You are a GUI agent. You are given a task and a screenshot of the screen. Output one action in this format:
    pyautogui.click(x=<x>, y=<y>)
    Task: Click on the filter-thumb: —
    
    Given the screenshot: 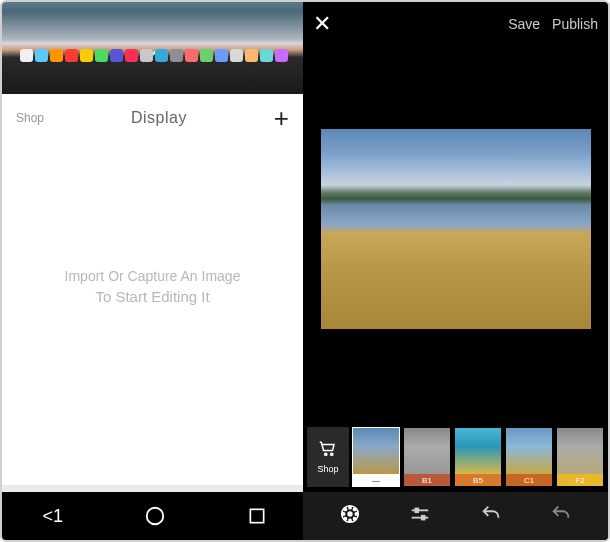 What is the action you would take?
    pyautogui.click(x=376, y=457)
    